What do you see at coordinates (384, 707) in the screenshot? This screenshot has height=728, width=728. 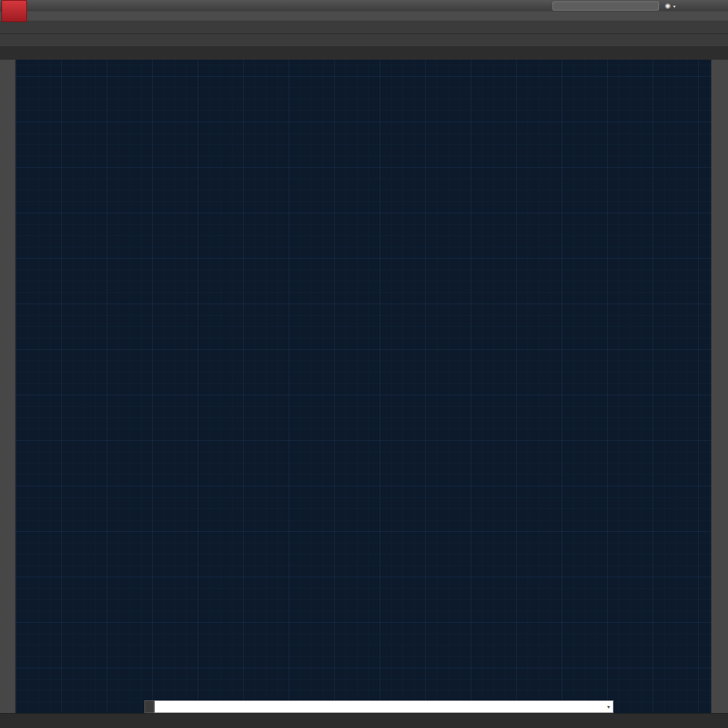 I see `command-input-wrap: ▾` at bounding box center [384, 707].